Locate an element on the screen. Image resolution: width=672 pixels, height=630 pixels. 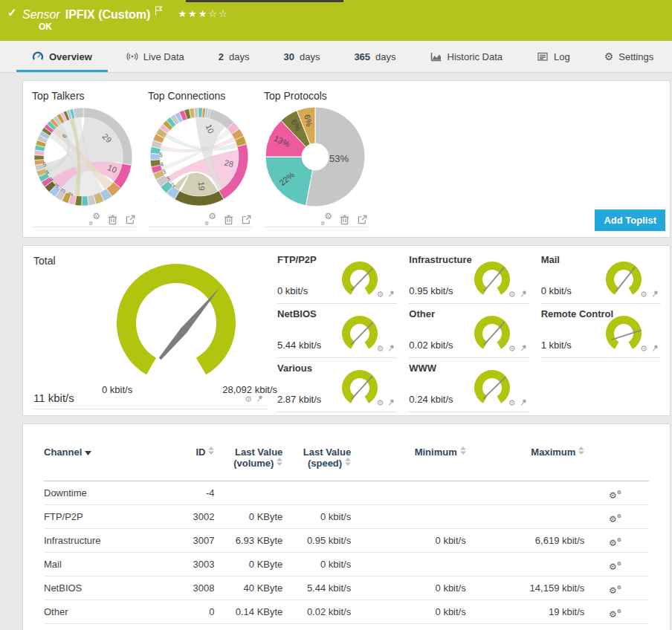
priority-flag-icon is located at coordinates (159, 12).